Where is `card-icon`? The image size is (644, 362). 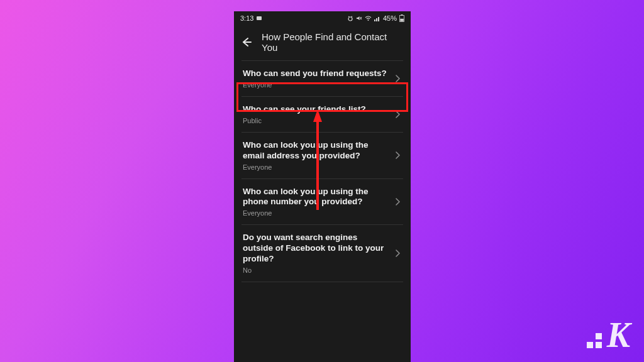
card-icon is located at coordinates (259, 18).